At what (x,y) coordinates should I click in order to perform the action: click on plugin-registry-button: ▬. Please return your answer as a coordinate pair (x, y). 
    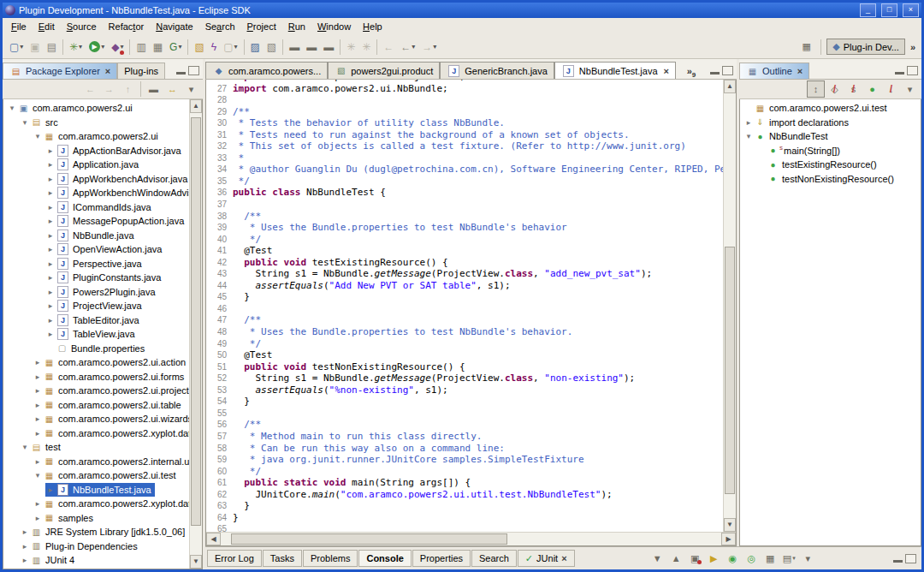
    Looking at the image, I should click on (294, 47).